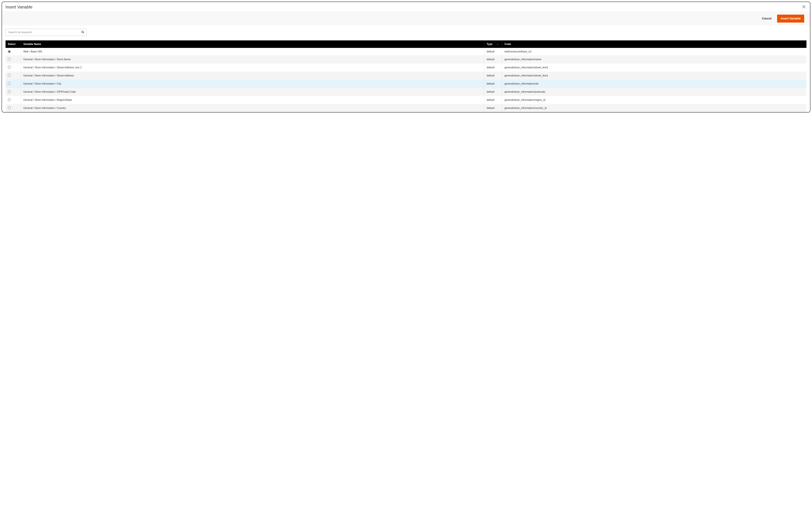 This screenshot has height=520, width=812. Describe the element at coordinates (406, 76) in the screenshot. I see `variables-table: Select Variable Name Type ↓ Code` at that location.